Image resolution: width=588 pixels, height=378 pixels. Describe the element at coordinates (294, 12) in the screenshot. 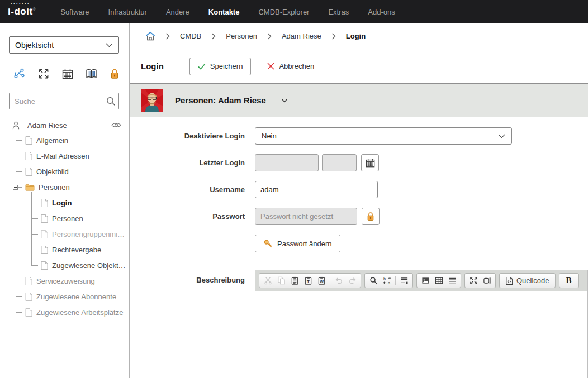

I see `top-navbar: ······· i-doit® Software Infrastruktur A…` at that location.